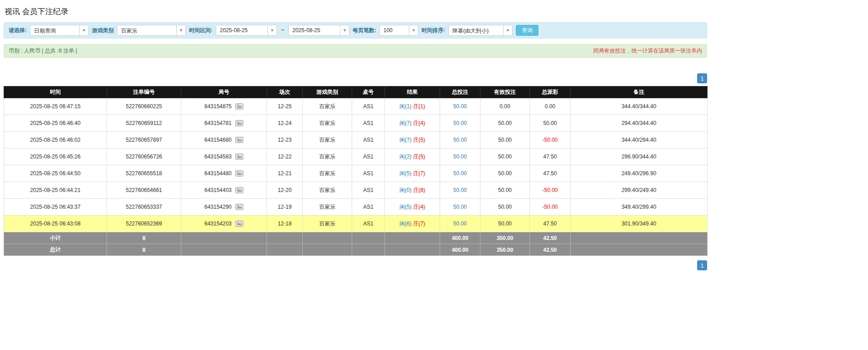 The width and height of the screenshot is (868, 350). Describe the element at coordinates (405, 190) in the screenshot. I see `result-player: 闲(0)` at that location.